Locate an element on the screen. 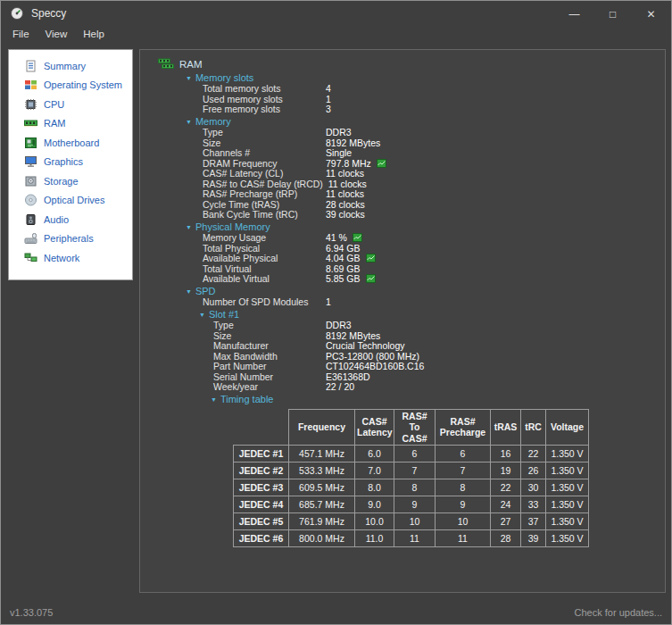 This screenshot has height=625, width=672. sidebar-item-operating-system: Operating System is located at coordinates (71, 86).